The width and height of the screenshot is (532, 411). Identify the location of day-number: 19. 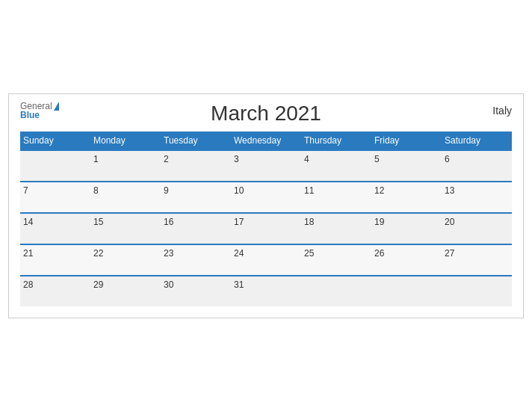
(406, 222).